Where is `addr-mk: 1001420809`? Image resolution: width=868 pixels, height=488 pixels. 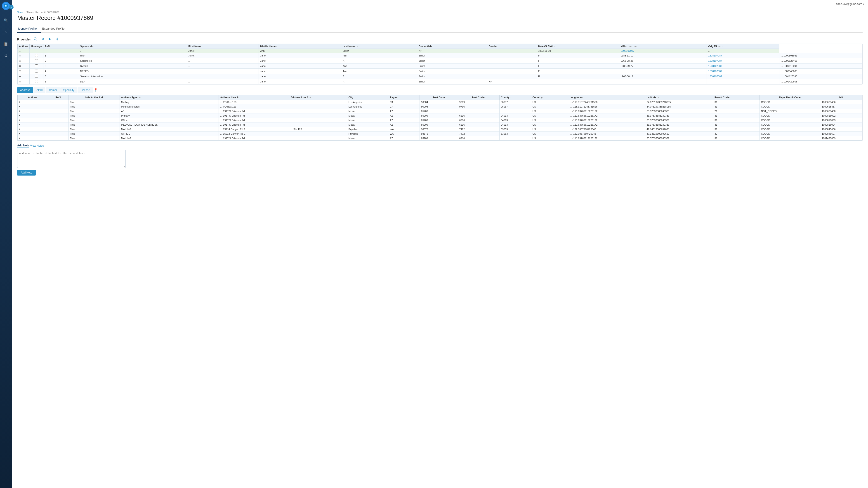
addr-mk: 1001420809 is located at coordinates (841, 138).